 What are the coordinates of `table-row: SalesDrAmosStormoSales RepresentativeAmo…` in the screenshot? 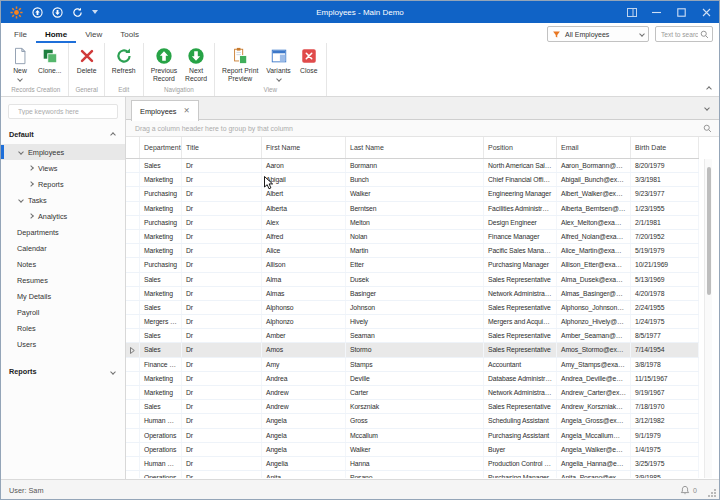 It's located at (412, 350).